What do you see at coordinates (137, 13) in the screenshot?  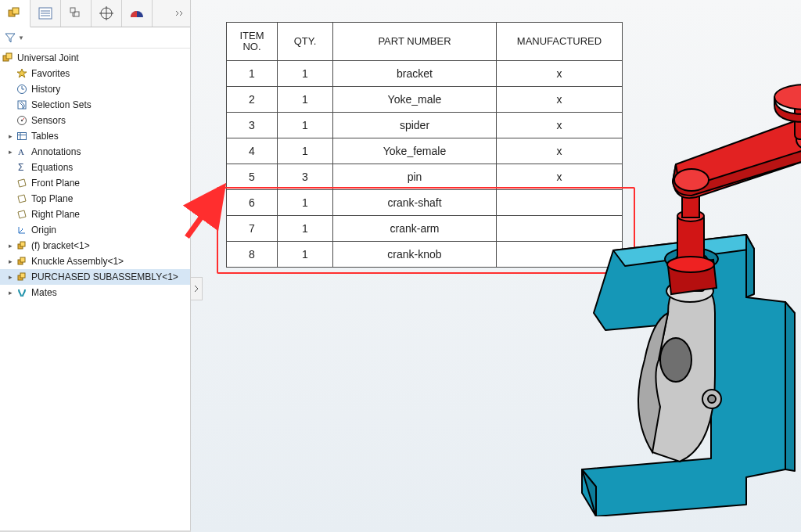 I see `appearance-icon` at bounding box center [137, 13].